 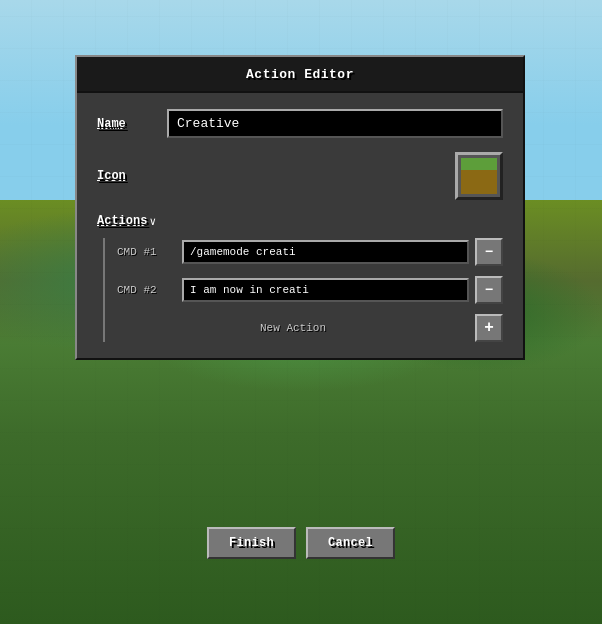 I want to click on dialog-title: Action Editor, so click(x=300, y=74).